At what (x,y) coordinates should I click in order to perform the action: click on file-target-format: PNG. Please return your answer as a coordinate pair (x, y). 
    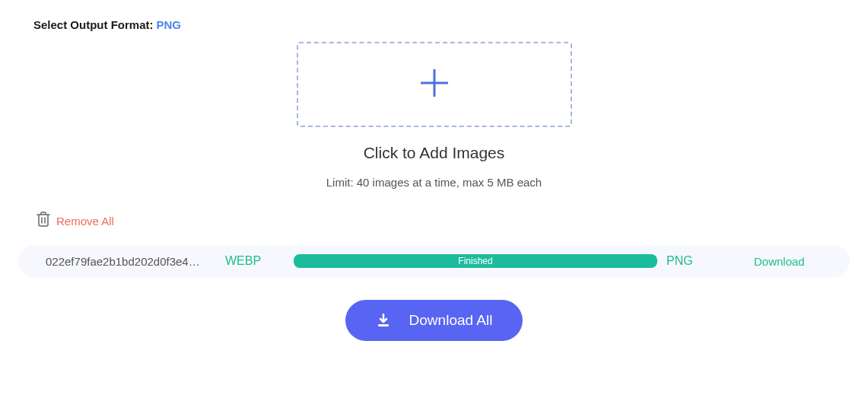
    Looking at the image, I should click on (688, 261).